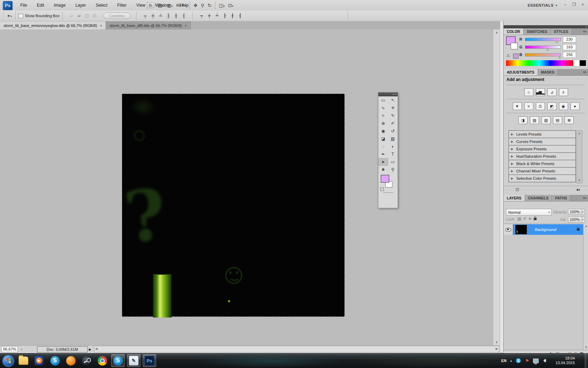  What do you see at coordinates (540, 92) in the screenshot?
I see `adjustment-levels-icon: ▄▆▂` at bounding box center [540, 92].